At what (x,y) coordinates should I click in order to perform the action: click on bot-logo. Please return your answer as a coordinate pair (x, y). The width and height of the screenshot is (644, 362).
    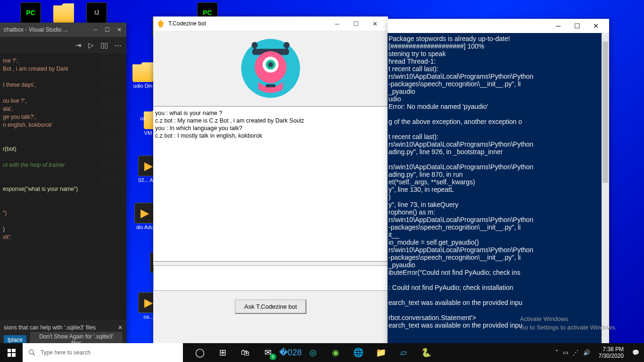
    Looking at the image, I should click on (271, 68).